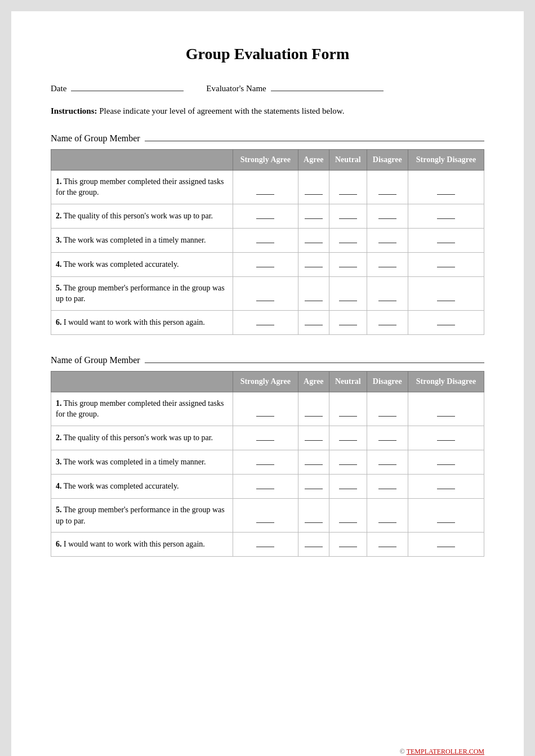 Image resolution: width=535 pixels, height=756 pixels. I want to click on date-field: Date, so click(117, 87).